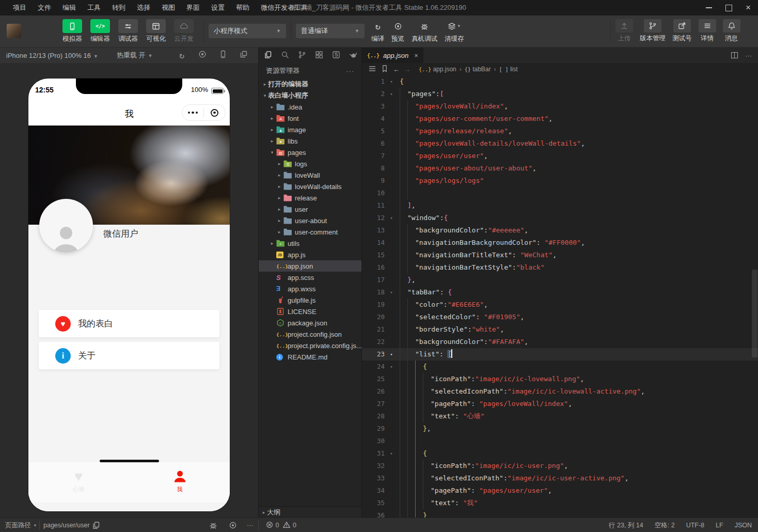 This screenshot has width=758, height=532. Describe the element at coordinates (560, 379) in the screenshot. I see `code-line-25: 25"iconPath":"image/ic/ic-lovewall.png",` at that location.